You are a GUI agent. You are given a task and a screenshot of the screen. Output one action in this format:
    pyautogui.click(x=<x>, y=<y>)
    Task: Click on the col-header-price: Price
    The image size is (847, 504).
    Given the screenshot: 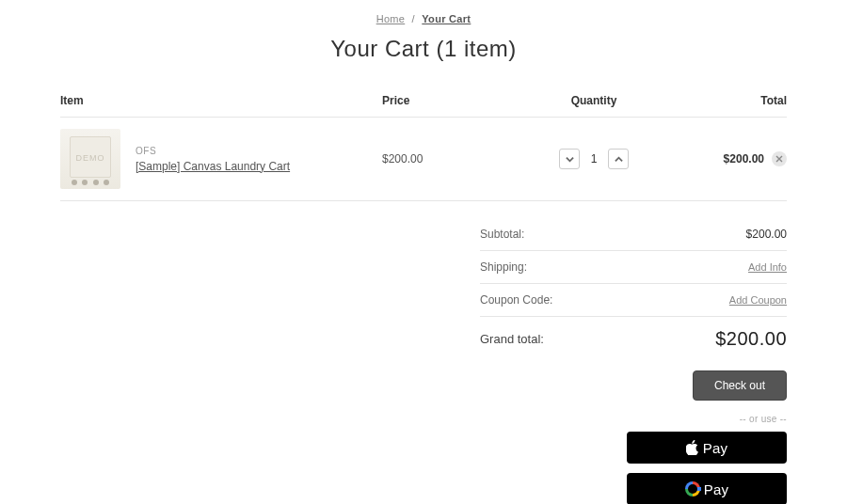 What is the action you would take?
    pyautogui.click(x=448, y=102)
    